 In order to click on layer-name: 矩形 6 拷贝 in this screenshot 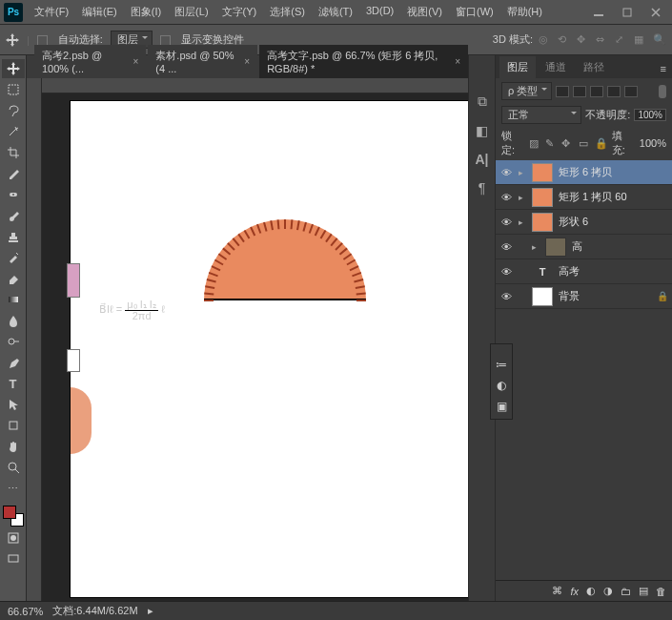, I will do `click(585, 172)`.